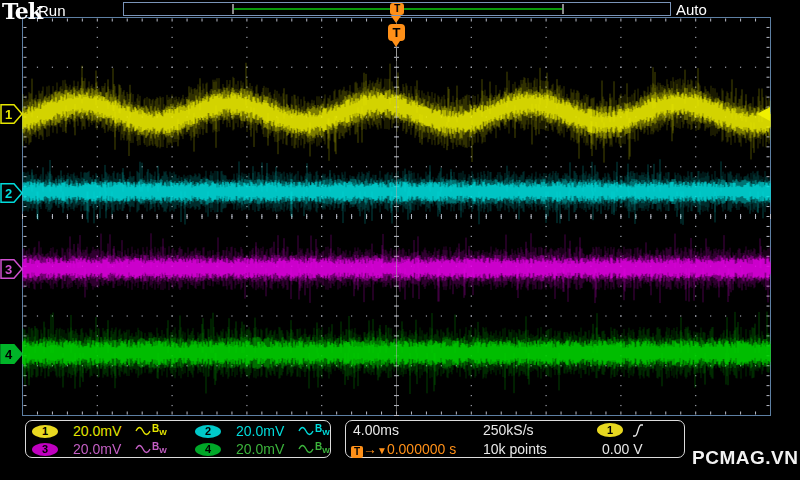 The width and height of the screenshot is (800, 480). Describe the element at coordinates (208, 450) in the screenshot. I see `channel-4-badge: 4` at that location.